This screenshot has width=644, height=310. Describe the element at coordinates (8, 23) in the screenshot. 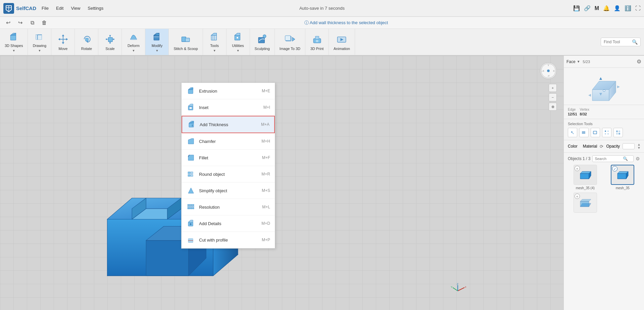

I see `undo-button: ↩` at that location.